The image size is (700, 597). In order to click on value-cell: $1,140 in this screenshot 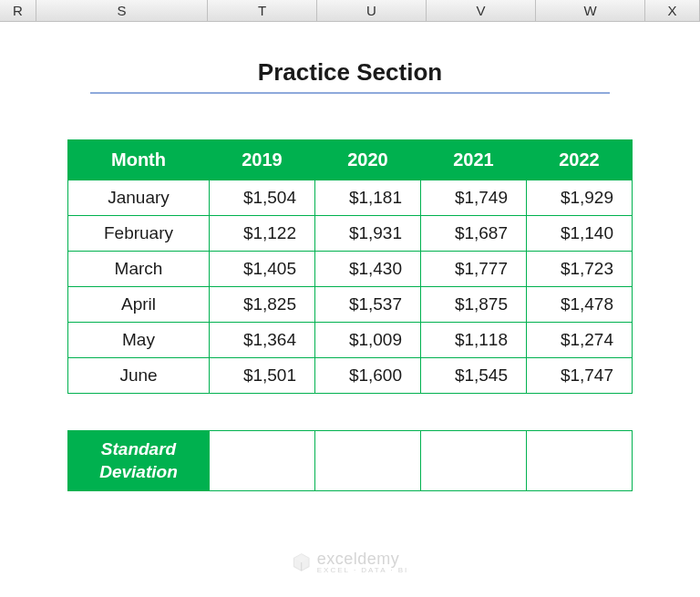, I will do `click(580, 233)`.